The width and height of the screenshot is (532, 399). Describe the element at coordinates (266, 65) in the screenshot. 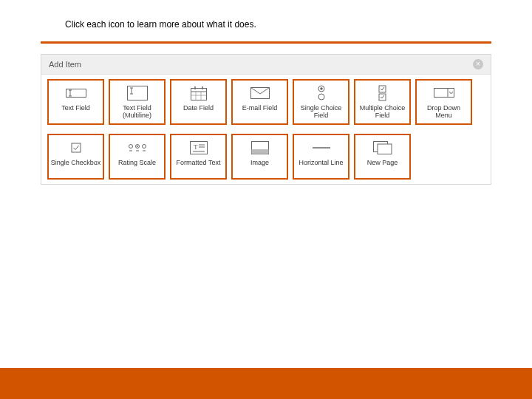

I see `panel-header: Add Item ×` at that location.